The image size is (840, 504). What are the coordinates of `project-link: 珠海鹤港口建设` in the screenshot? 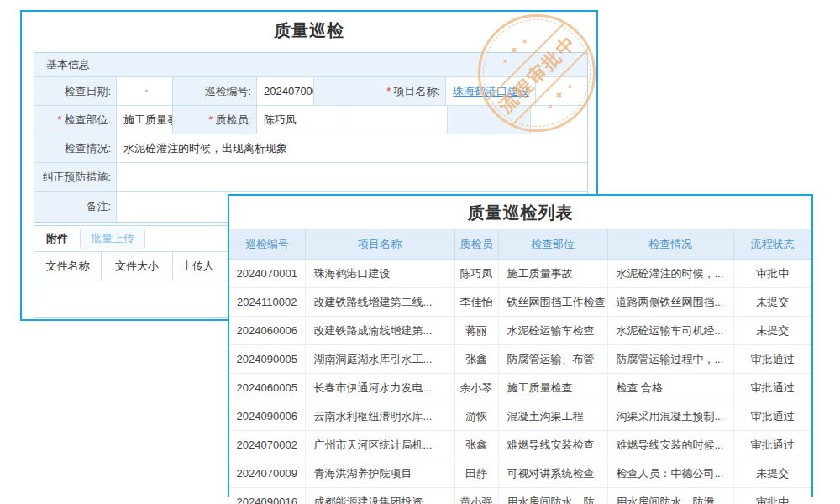 It's located at (491, 92).